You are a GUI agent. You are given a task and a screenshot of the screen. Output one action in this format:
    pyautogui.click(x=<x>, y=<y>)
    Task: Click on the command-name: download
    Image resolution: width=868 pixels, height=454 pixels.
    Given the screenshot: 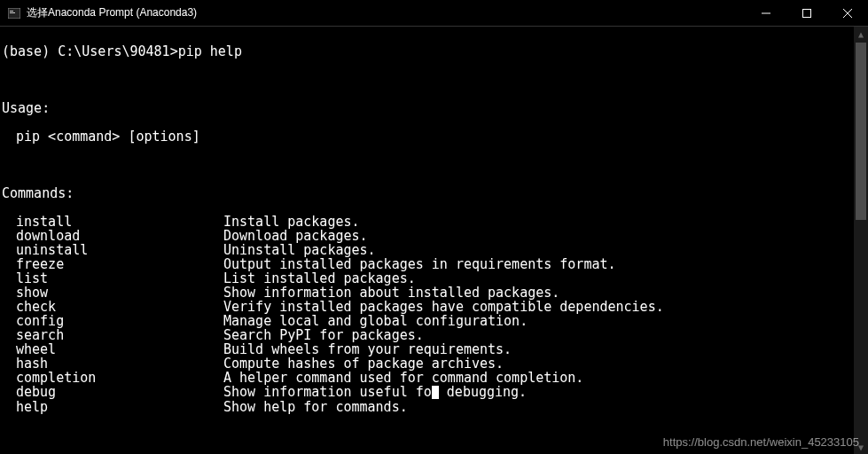 What is the action you would take?
    pyautogui.click(x=120, y=236)
    